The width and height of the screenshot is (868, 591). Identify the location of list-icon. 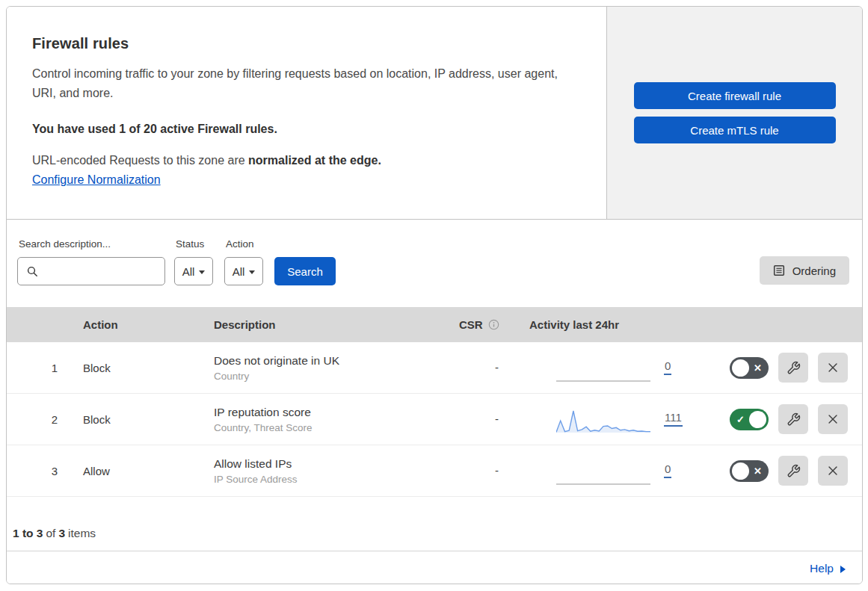
(779, 270).